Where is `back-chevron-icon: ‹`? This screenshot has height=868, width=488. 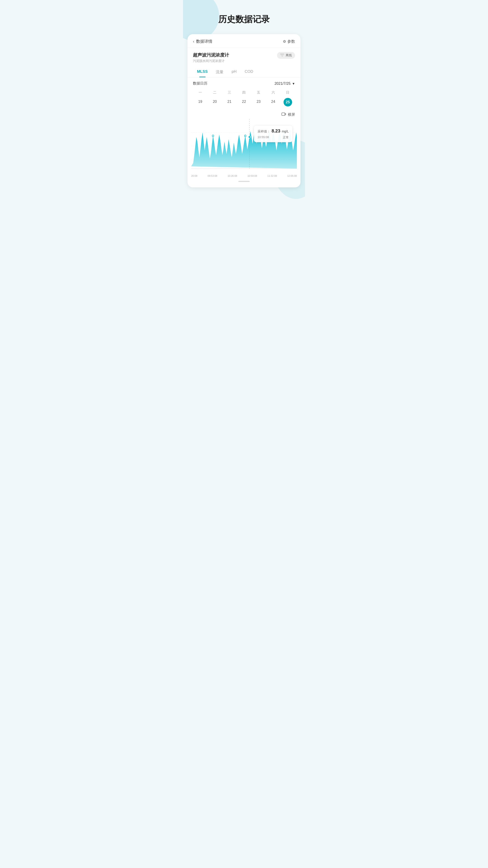
back-chevron-icon: ‹ is located at coordinates (194, 41).